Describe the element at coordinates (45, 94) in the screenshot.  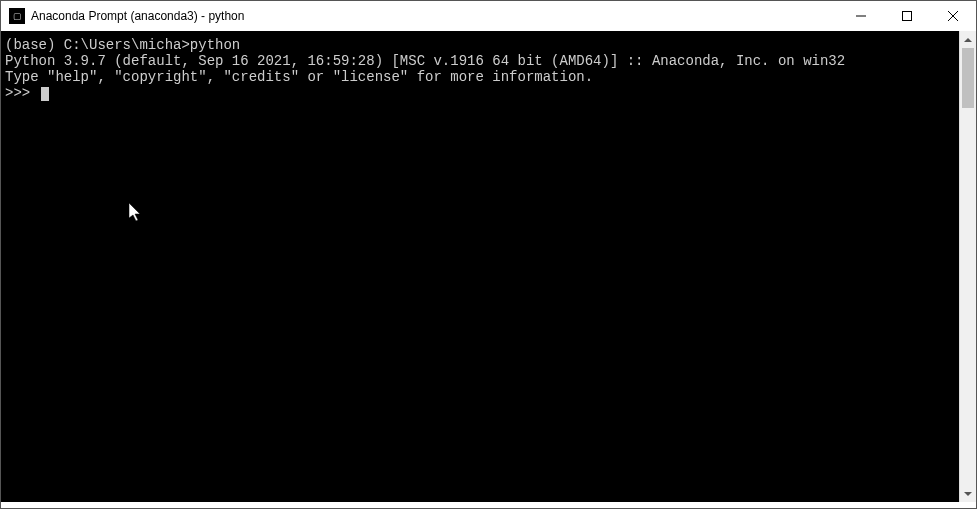
I see `text-cursor` at that location.